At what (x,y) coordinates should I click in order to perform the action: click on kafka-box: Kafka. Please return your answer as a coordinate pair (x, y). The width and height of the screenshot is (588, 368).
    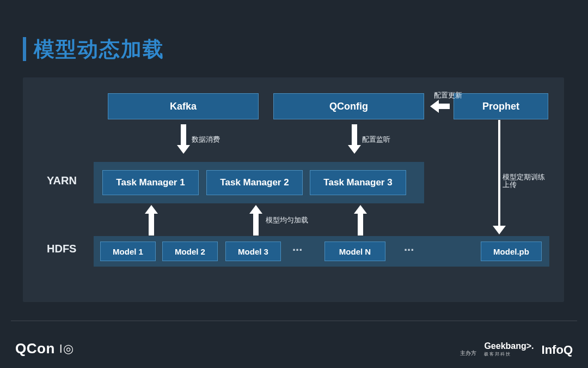
    Looking at the image, I should click on (183, 106).